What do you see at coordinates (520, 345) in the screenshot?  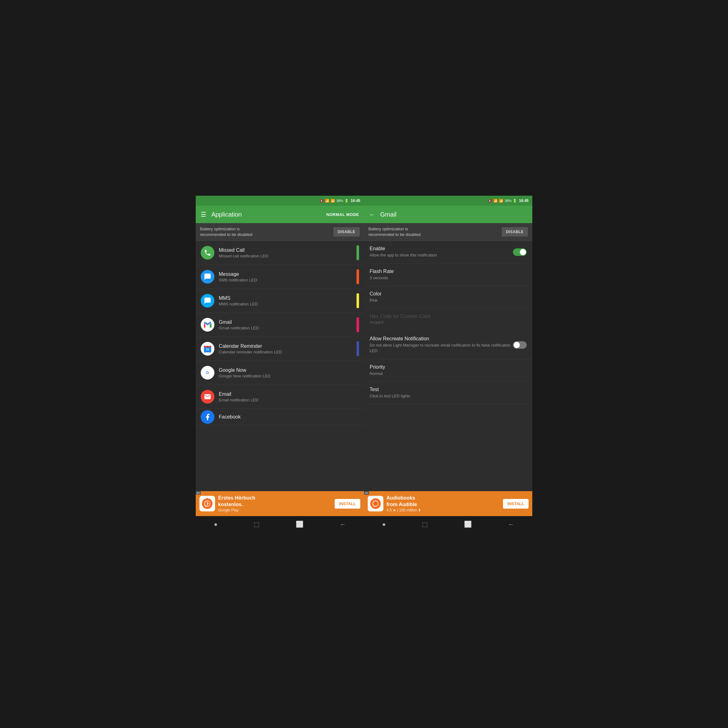 I see `toggle-allow-recreate` at bounding box center [520, 345].